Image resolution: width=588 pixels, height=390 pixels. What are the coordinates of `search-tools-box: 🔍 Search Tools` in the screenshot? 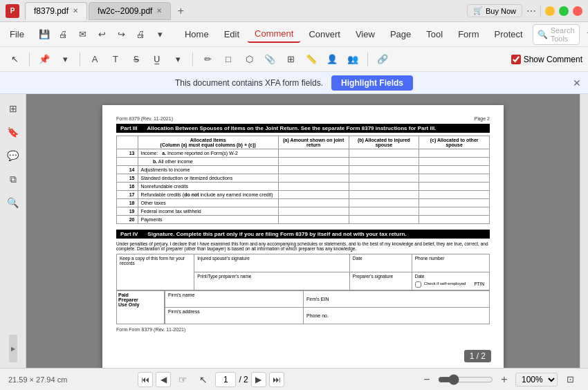 It's located at (556, 35).